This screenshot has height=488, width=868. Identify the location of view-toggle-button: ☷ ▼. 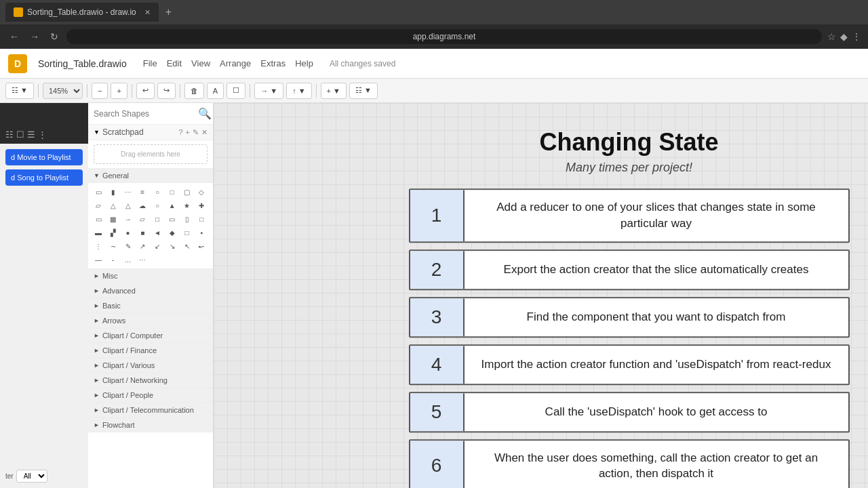
(20, 91).